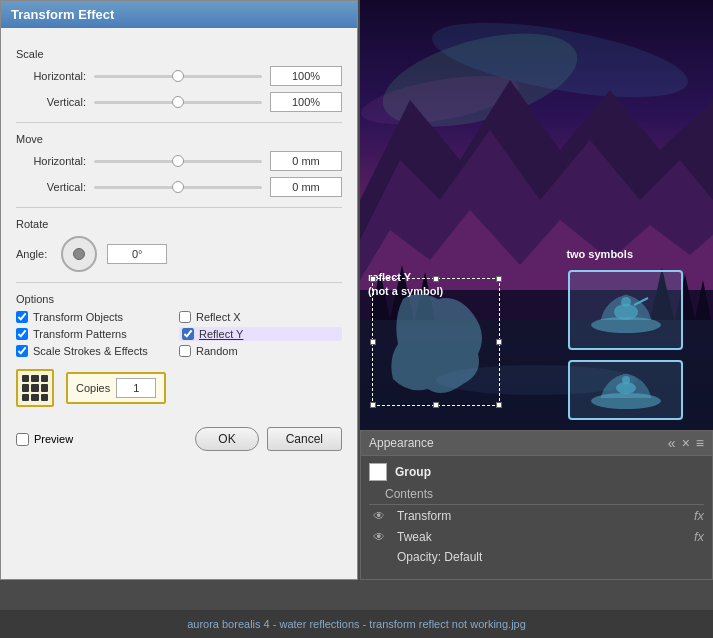  What do you see at coordinates (221, 334) in the screenshot?
I see `reflect-y-label: Reflect Y` at bounding box center [221, 334].